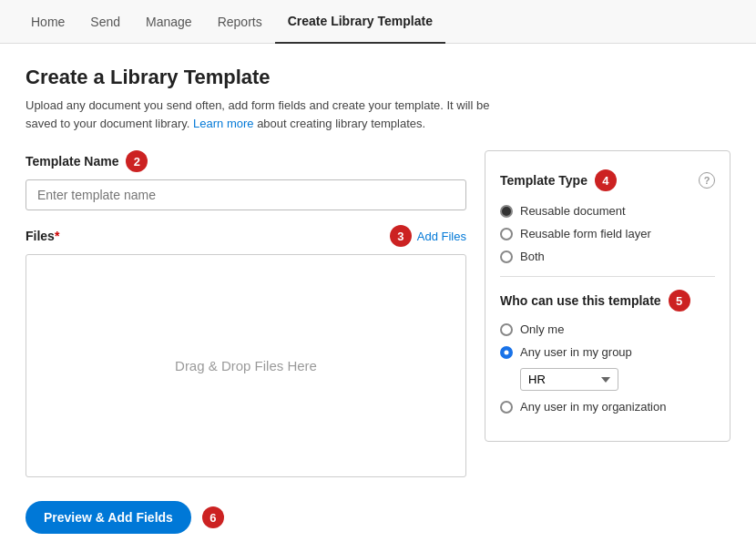  Describe the element at coordinates (246, 161) in the screenshot. I see `template-name-label: Template Name 2` at that location.